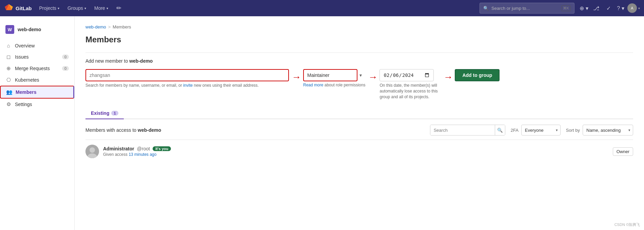  Describe the element at coordinates (515, 130) in the screenshot. I see `twofa-label: 2FA` at that location.